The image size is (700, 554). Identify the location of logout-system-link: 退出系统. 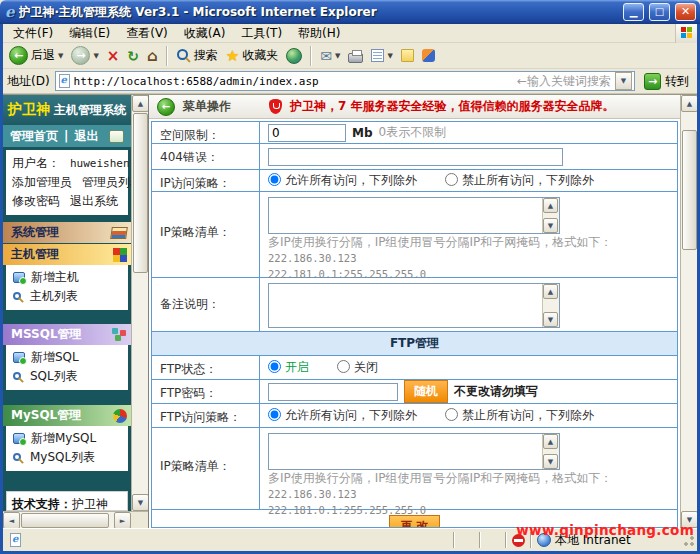
(94, 202).